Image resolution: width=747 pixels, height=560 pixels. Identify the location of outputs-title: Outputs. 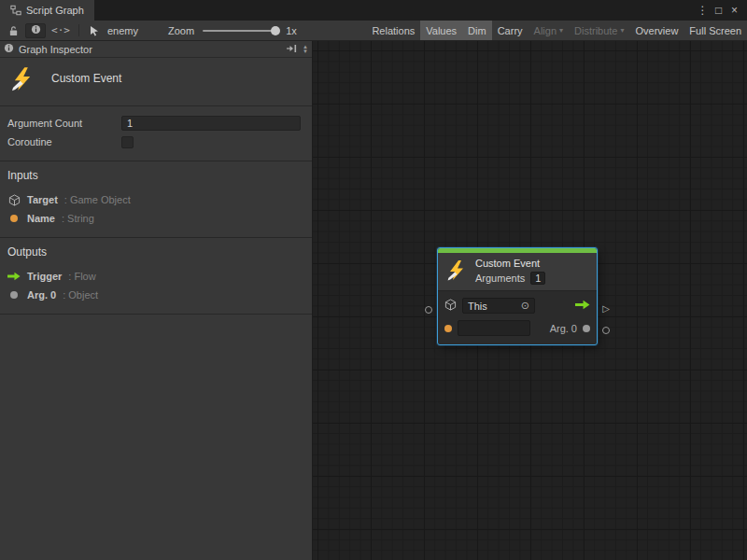
(155, 252).